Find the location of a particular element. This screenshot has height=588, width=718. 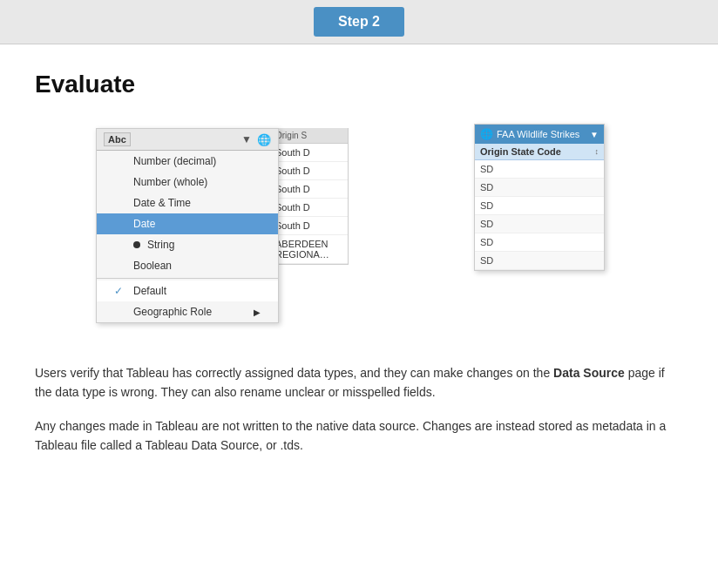

menu-label: Date & Time is located at coordinates (162, 203).